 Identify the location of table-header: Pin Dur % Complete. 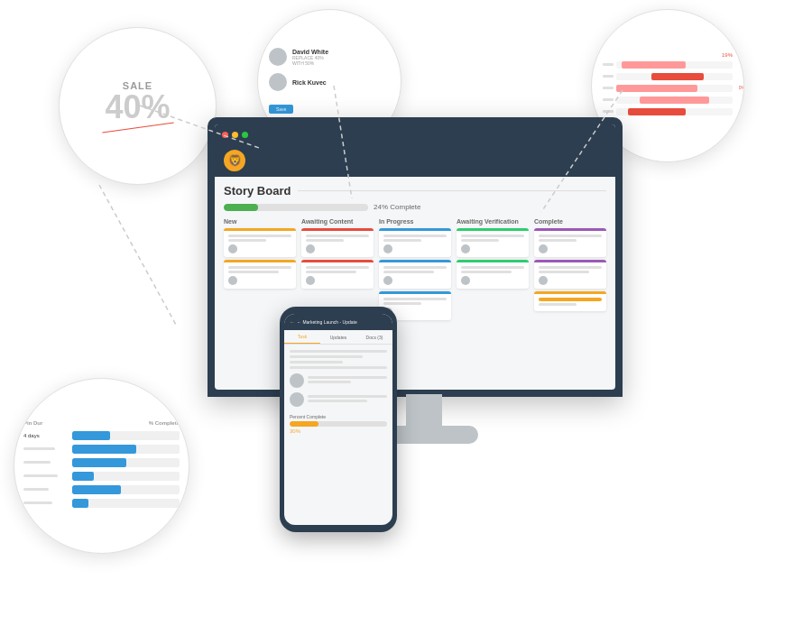
(101, 423).